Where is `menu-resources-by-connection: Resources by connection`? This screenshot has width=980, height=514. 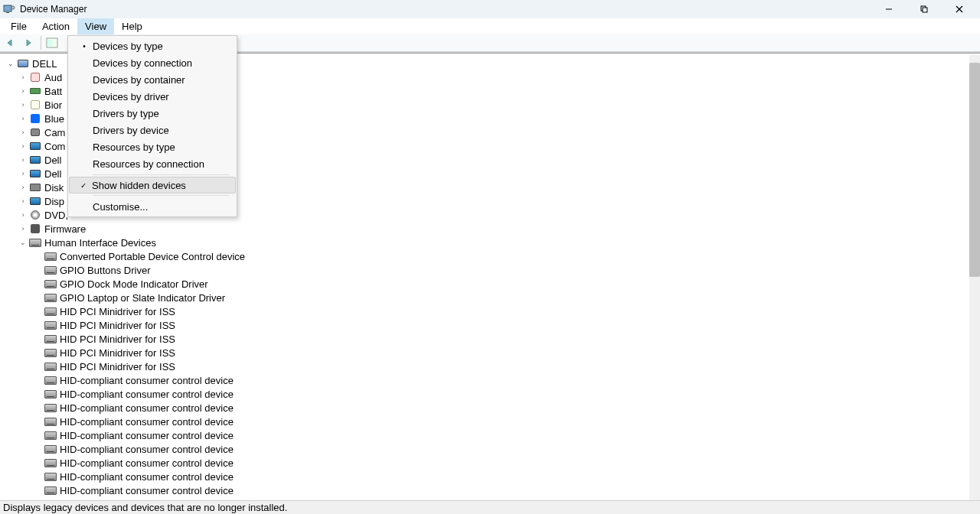 menu-resources-by-connection: Resources by connection is located at coordinates (152, 164).